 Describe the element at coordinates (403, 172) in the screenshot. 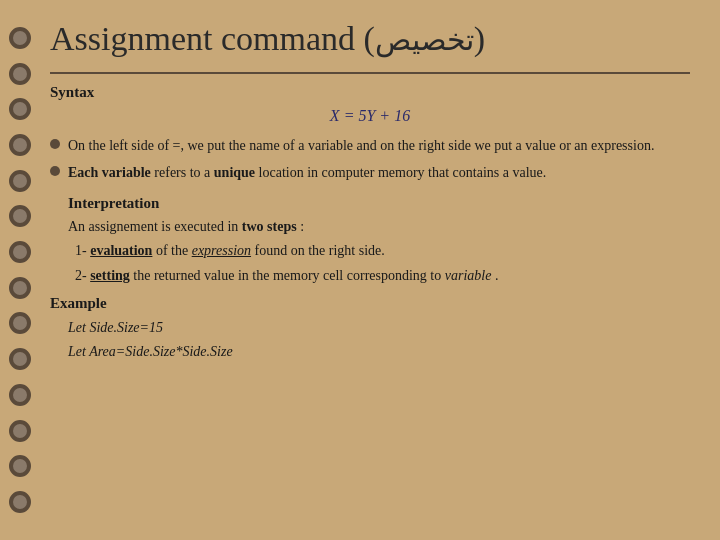

I see `location-text: location in computer memory that contain…` at that location.